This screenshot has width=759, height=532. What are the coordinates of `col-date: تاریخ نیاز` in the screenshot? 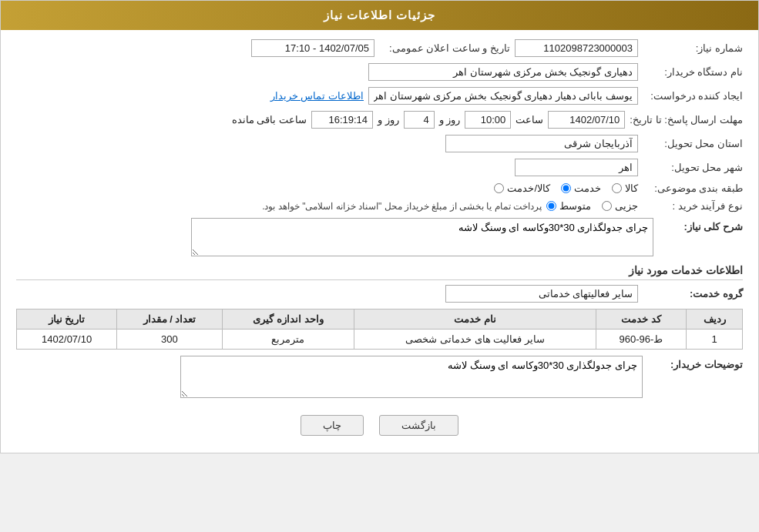 It's located at (67, 320).